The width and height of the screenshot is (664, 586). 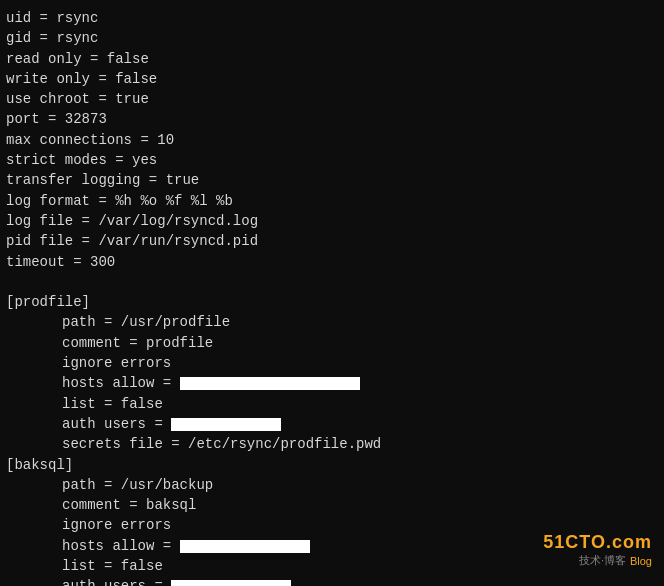 What do you see at coordinates (332, 444) in the screenshot?
I see `line-prodfile-secrets: secrets file = /etc/rsync/prodfile.pwd` at bounding box center [332, 444].